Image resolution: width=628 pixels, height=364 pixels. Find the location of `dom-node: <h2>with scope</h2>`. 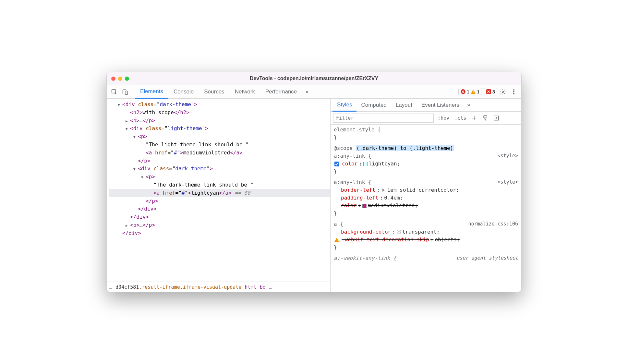

dom-node: <h2>with scope</h2> is located at coordinates (219, 113).